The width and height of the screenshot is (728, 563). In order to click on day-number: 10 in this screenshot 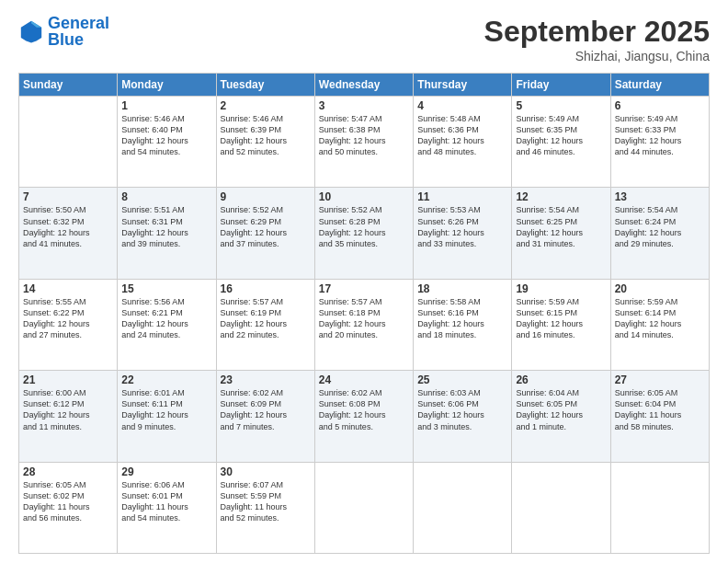, I will do `click(364, 197)`.